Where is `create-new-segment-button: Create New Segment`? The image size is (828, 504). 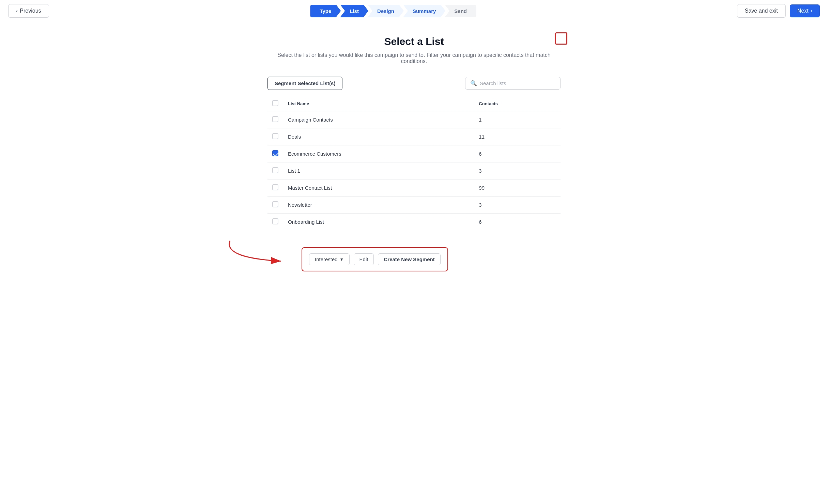 create-new-segment-button: Create New Segment is located at coordinates (409, 259).